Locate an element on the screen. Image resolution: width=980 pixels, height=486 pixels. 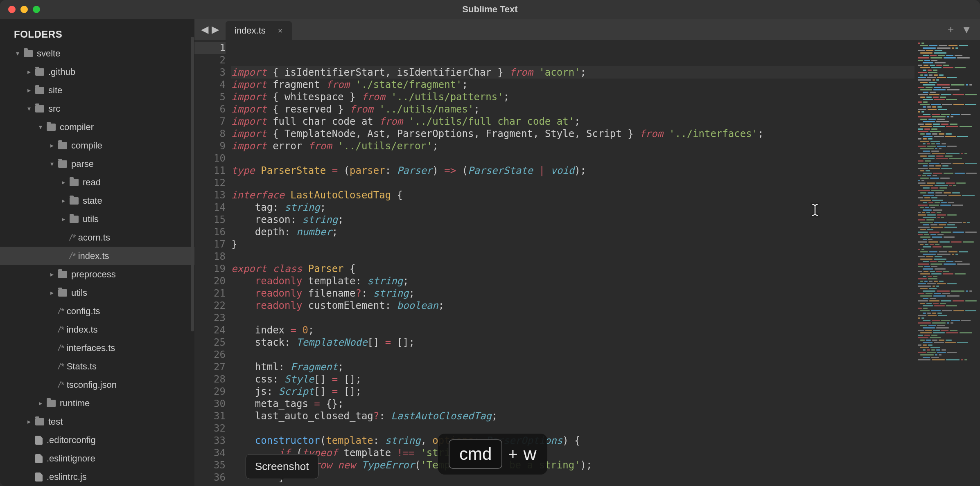
line-number: 6 is located at coordinates (210, 109).